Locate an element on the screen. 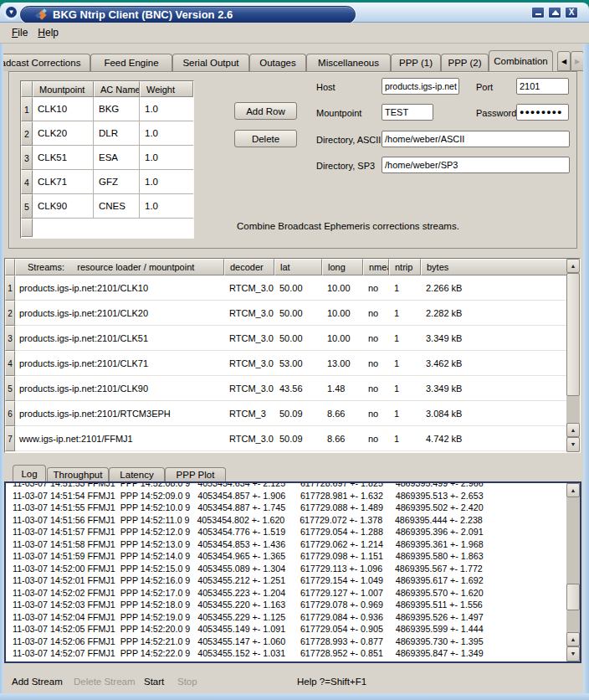  cell-source: products.igs-ip.net:2101/CLK90 is located at coordinates (120, 389).